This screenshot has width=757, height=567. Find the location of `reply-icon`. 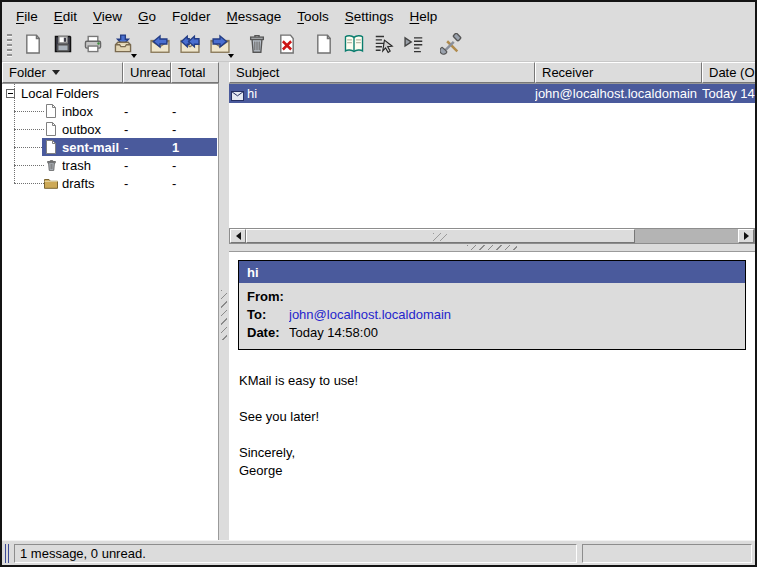

reply-icon is located at coordinates (160, 46).